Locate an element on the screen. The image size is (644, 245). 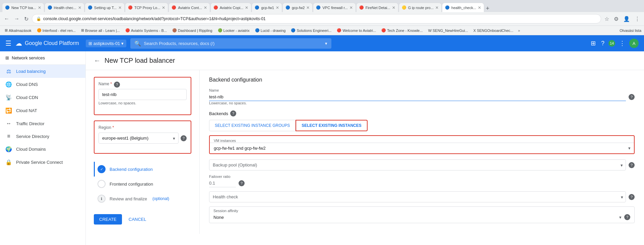
step-frontend: Frontend configuration is located at coordinates (143, 184).